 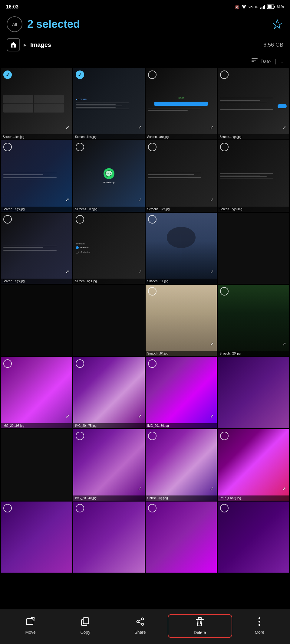 I want to click on grid-item-6: 💬 WhatsApp ⤢ Screens...ller.jpg, so click(x=109, y=176).